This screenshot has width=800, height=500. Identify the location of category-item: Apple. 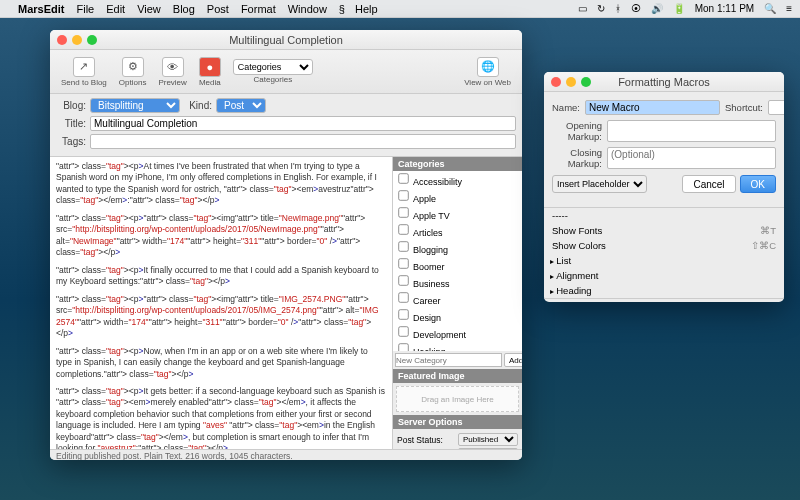
(458, 196).